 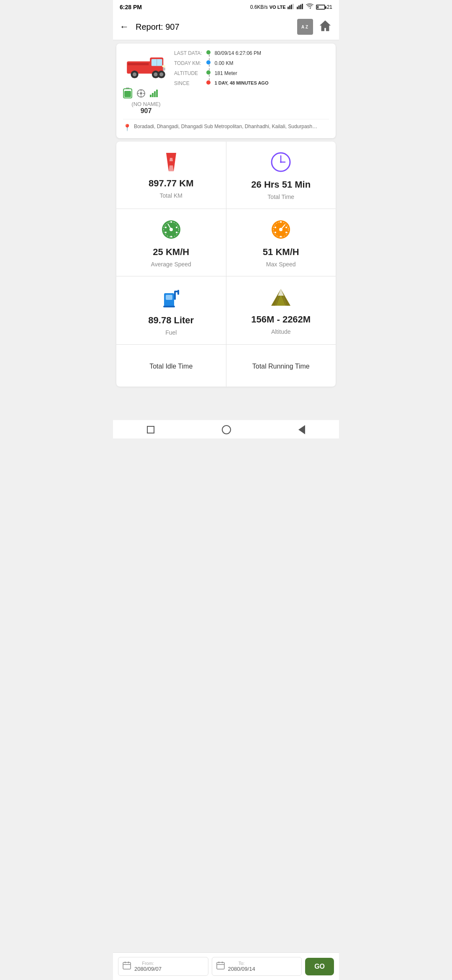 I want to click on location-text: Boradadi, Dhangadi, Dhangadi Sub Metropo…, so click(x=226, y=126).